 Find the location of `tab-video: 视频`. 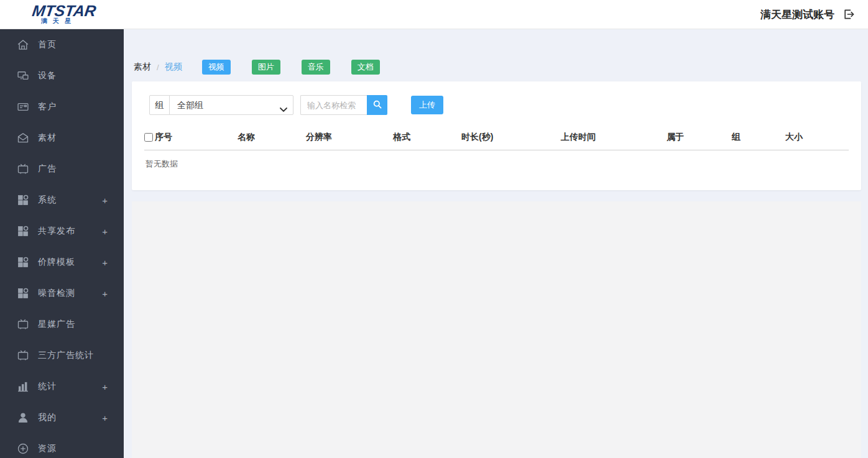

tab-video: 视频 is located at coordinates (216, 67).